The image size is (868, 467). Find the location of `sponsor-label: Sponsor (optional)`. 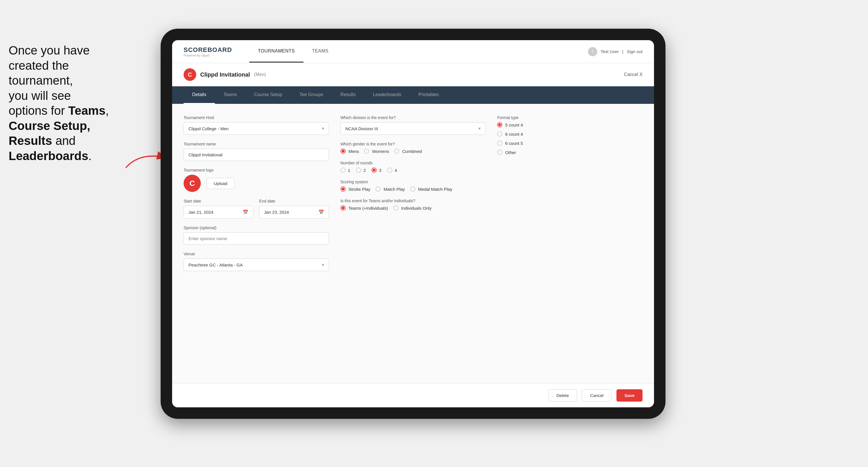

sponsor-label: Sponsor (optional) is located at coordinates (256, 228).